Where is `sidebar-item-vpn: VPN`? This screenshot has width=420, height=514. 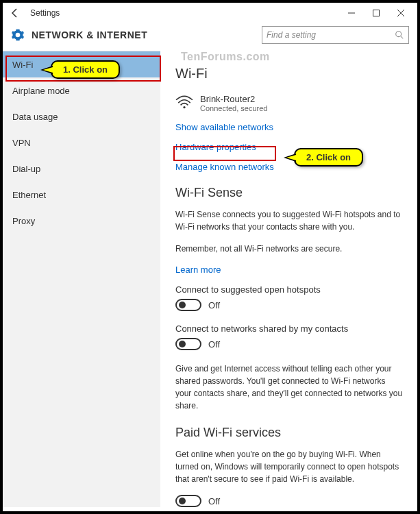 sidebar-item-vpn: VPN is located at coordinates (82, 143).